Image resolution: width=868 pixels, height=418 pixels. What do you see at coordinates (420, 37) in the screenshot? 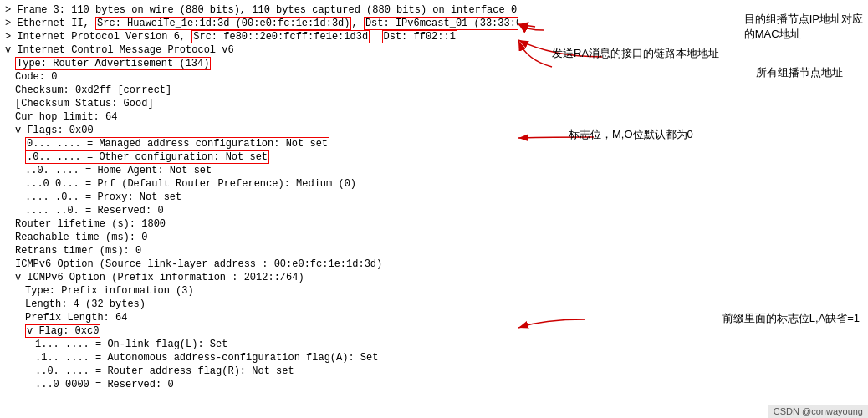
I see `ipv6-dst-box: Dst: ff02::1` at bounding box center [420, 37].